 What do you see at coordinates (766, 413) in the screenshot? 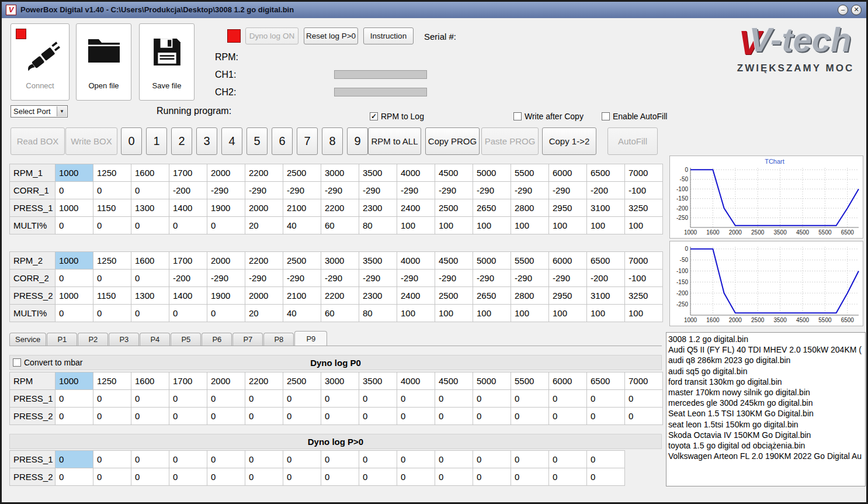
I see `file-list-item: Seat Leon 1.5 TSI 130KM Go Digital.bin` at bounding box center [766, 413].